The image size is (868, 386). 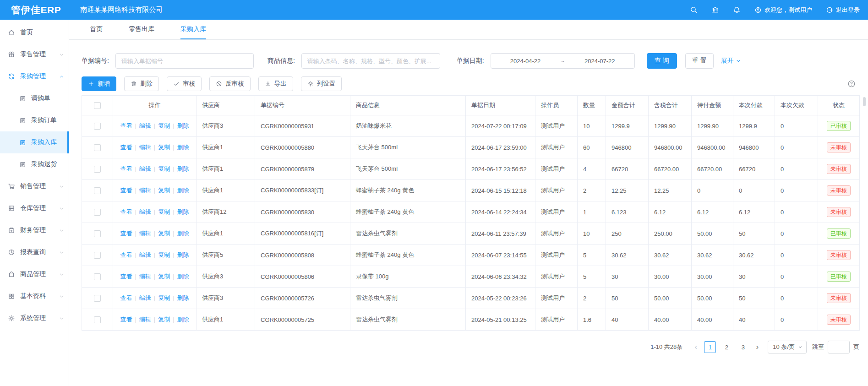 What do you see at coordinates (783, 10) in the screenshot?
I see `user-menu: 欢迎您，测试用户` at bounding box center [783, 10].